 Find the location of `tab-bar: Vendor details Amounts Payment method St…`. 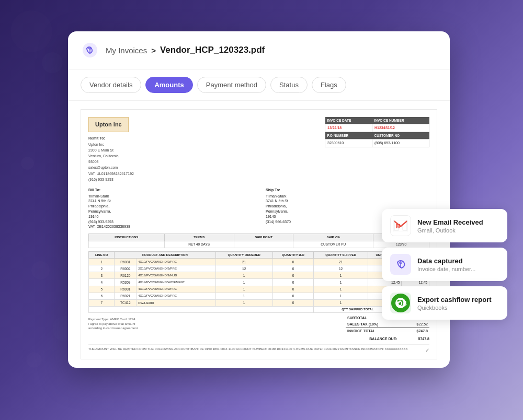

tab-bar: Vendor details Amounts Payment method St… is located at coordinates (259, 85).